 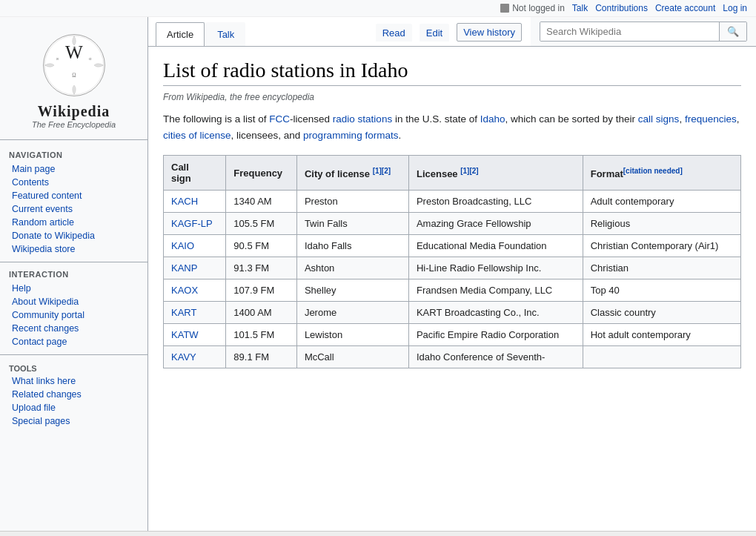 What do you see at coordinates (452, 268) in the screenshot?
I see `table-row: KANP91.3 FMAshtonHi-Line Radio Fellowshi…` at bounding box center [452, 268].